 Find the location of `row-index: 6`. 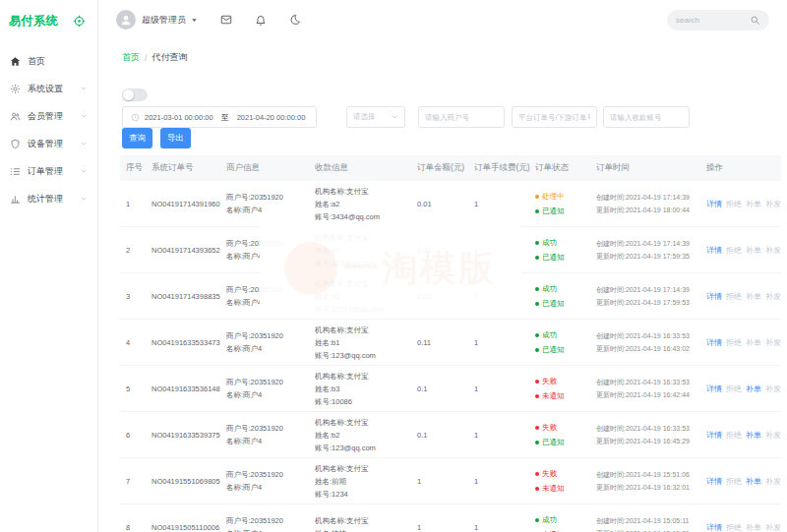

row-index: 6 is located at coordinates (133, 435).